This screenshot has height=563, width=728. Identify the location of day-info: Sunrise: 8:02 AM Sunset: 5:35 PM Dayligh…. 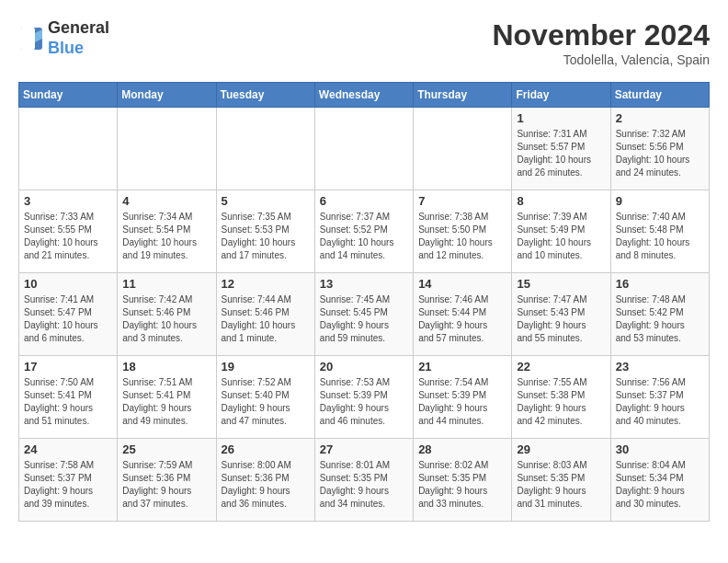
(462, 485).